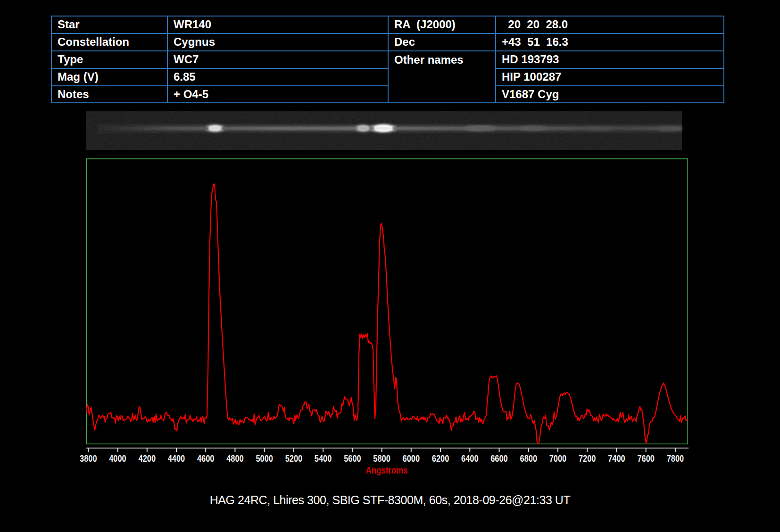 This screenshot has height=532, width=780. What do you see at coordinates (387, 470) in the screenshot?
I see `svg-text: Angstroms` at bounding box center [387, 470].